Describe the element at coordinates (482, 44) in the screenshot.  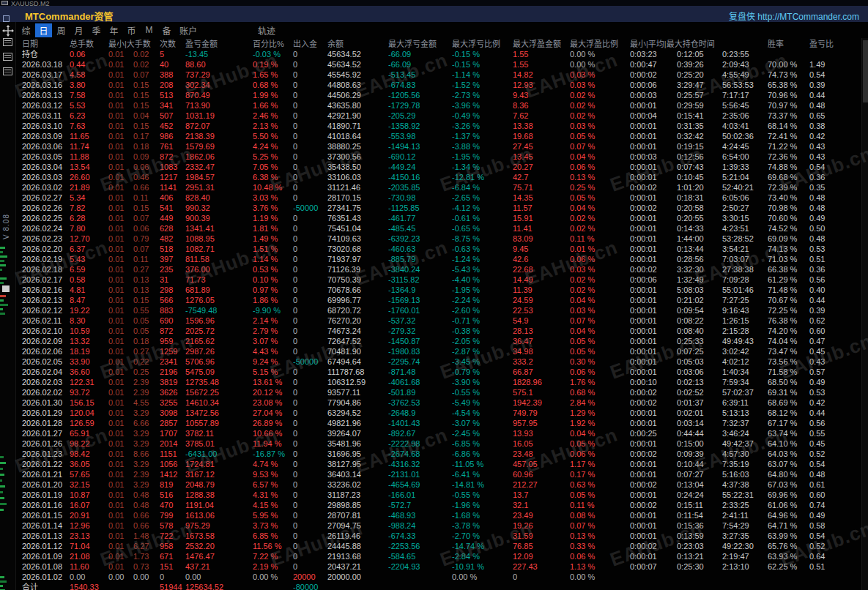
I see `column-header: 最大浮亏比例` at that location.